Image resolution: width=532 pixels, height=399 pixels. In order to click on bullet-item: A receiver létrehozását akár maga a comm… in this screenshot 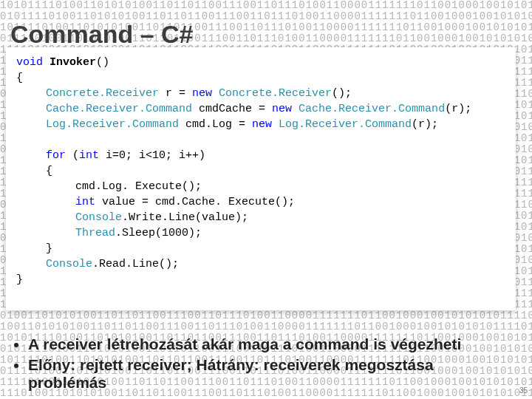, I will do `click(271, 344)`.